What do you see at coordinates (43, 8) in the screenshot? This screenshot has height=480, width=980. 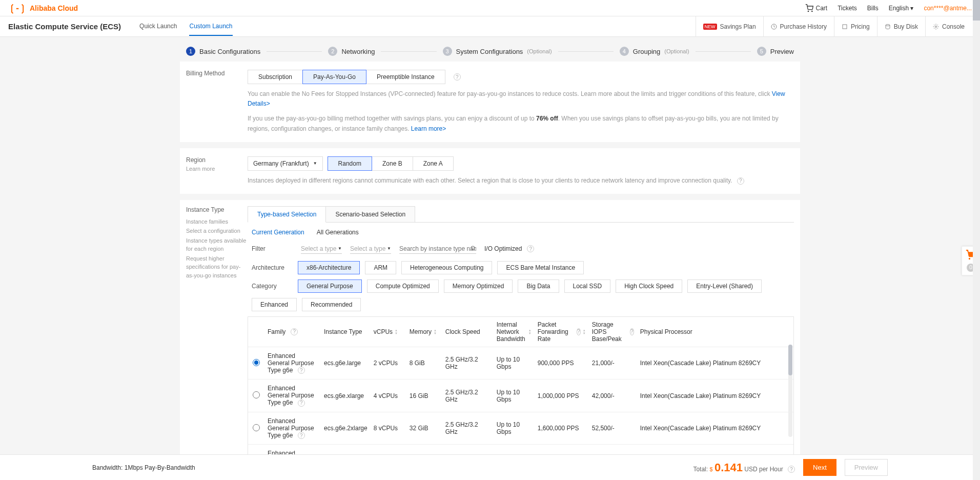 I see `brand-logo: ❲-❳ Alibaba Cloud` at bounding box center [43, 8].